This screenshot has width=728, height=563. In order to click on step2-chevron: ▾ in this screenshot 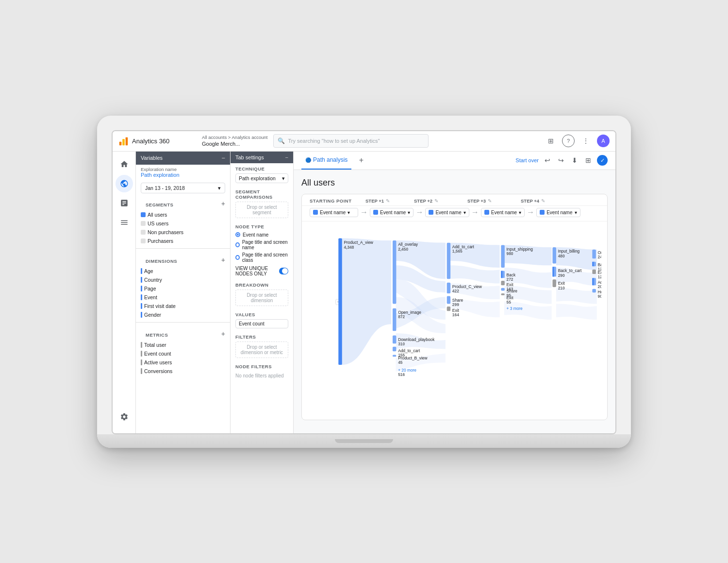, I will do `click(465, 213)`.